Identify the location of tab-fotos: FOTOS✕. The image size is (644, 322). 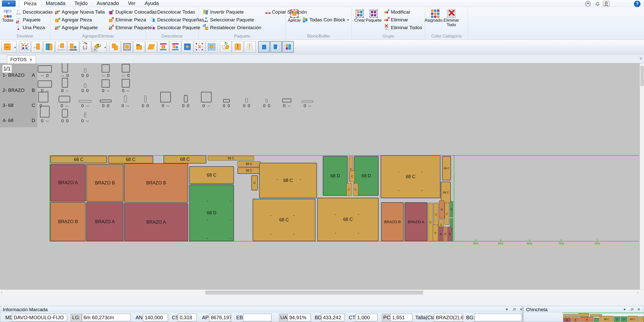
(22, 59).